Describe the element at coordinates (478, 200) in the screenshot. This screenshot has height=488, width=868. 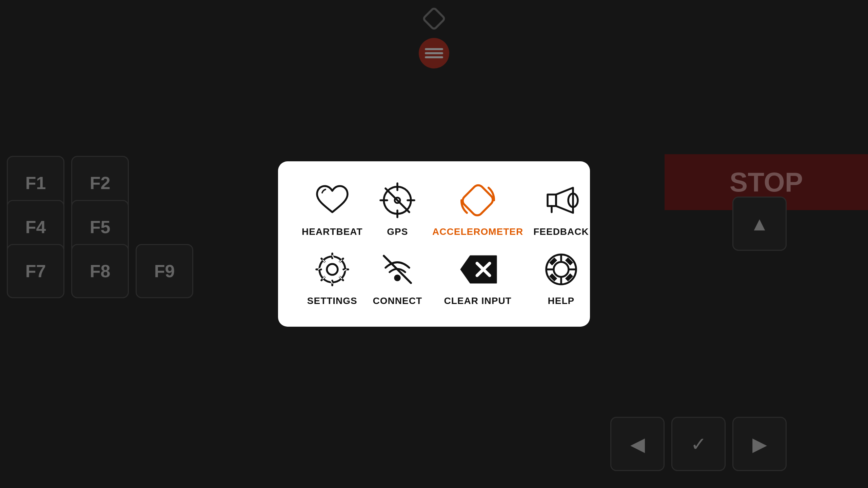
I see `accelerometer-icon` at that location.